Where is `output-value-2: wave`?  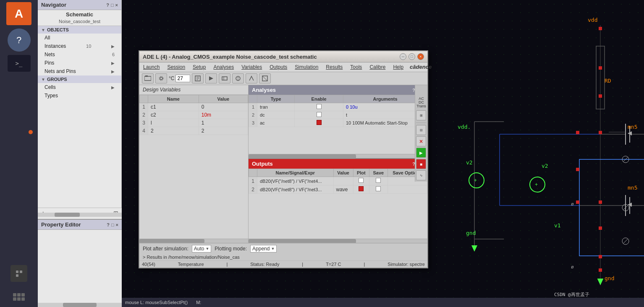 output-value-2: wave is located at coordinates (343, 190).